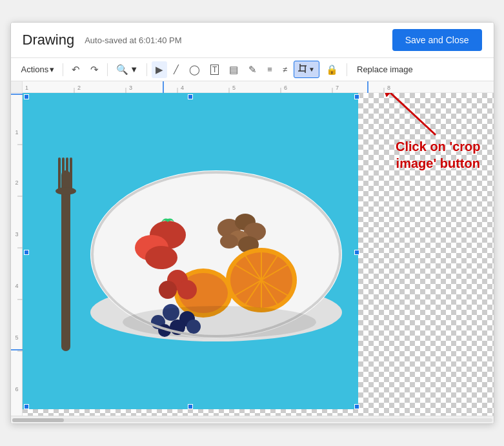 This screenshot has height=446, width=504. What do you see at coordinates (252, 420) in the screenshot?
I see `scrollbar-bottom` at bounding box center [252, 420].